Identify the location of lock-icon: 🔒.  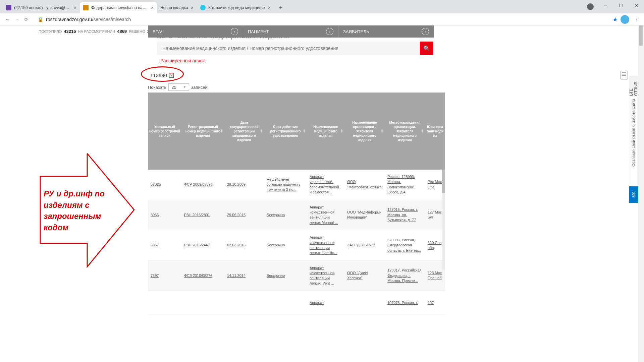
(40, 19).